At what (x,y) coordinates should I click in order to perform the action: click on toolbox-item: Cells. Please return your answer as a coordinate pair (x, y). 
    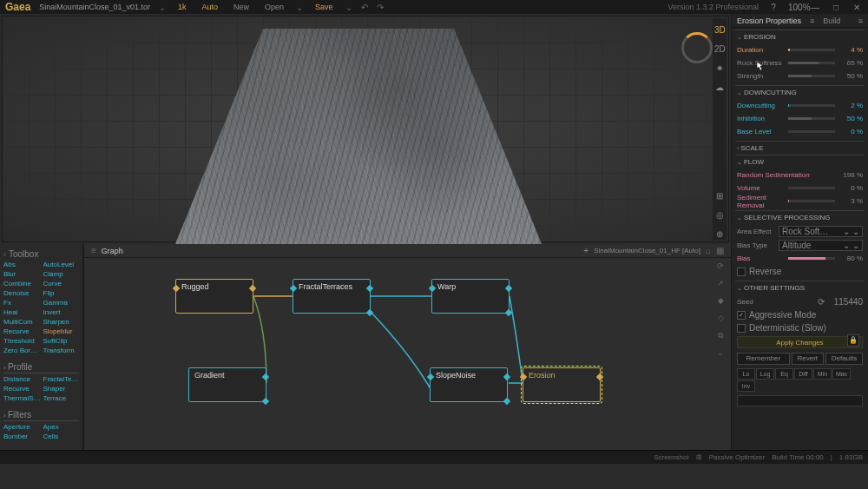
    Looking at the image, I should click on (62, 437).